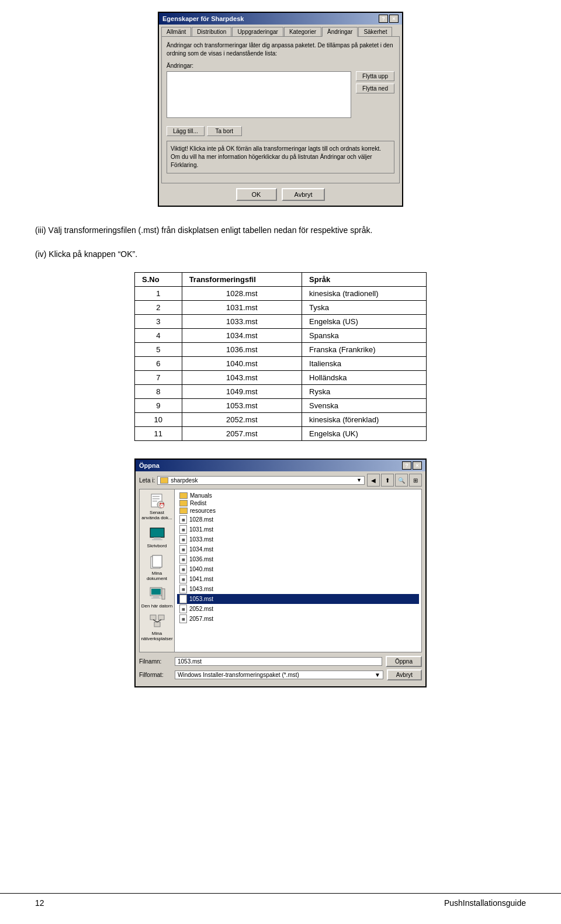 The image size is (561, 924). What do you see at coordinates (298, 589) in the screenshot?
I see `file-item-1043mst: ▦1043.mst` at bounding box center [298, 589].